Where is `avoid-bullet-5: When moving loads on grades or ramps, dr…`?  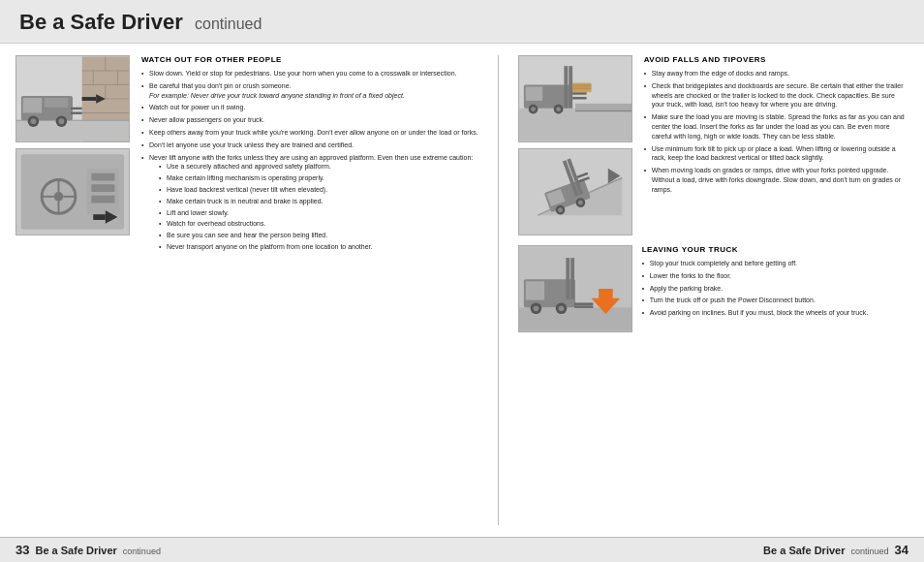 avoid-bullet-5: When moving loads on grades or ramps, dr… is located at coordinates (777, 180).